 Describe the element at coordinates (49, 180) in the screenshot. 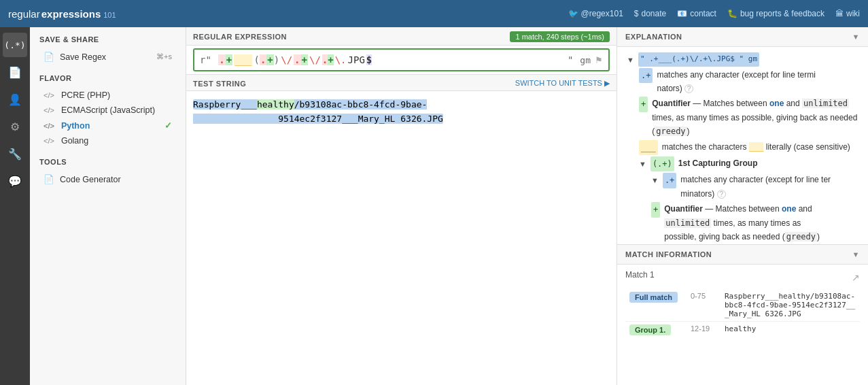

I see `code-icon: 📄` at that location.